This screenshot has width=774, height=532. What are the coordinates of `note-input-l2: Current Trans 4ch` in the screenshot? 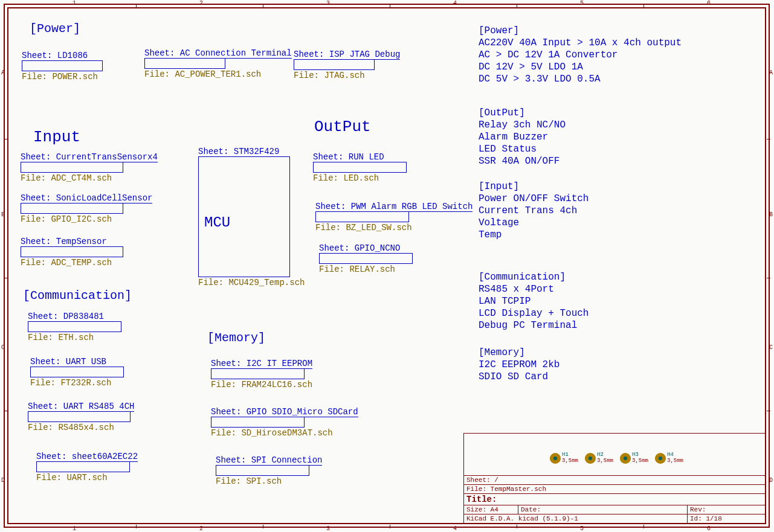 It's located at (528, 211).